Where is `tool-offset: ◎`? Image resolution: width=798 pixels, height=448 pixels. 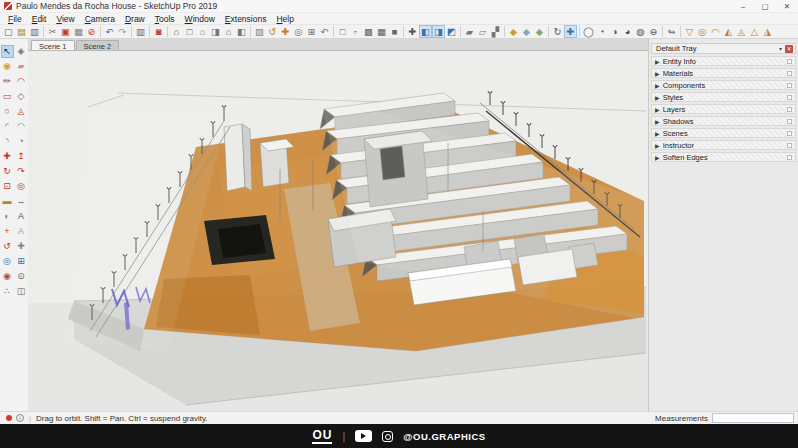
tool-offset: ◎ is located at coordinates (22, 186).